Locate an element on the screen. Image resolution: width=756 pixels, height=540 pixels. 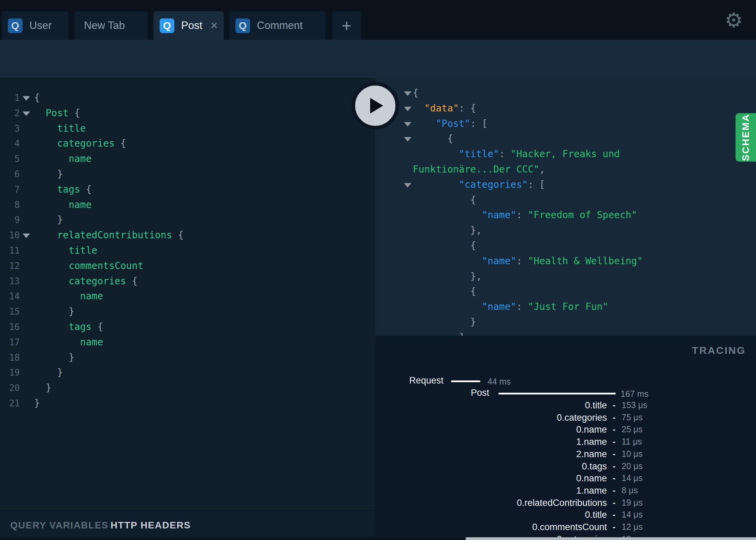
editor-line: 14 name is located at coordinates (188, 297).